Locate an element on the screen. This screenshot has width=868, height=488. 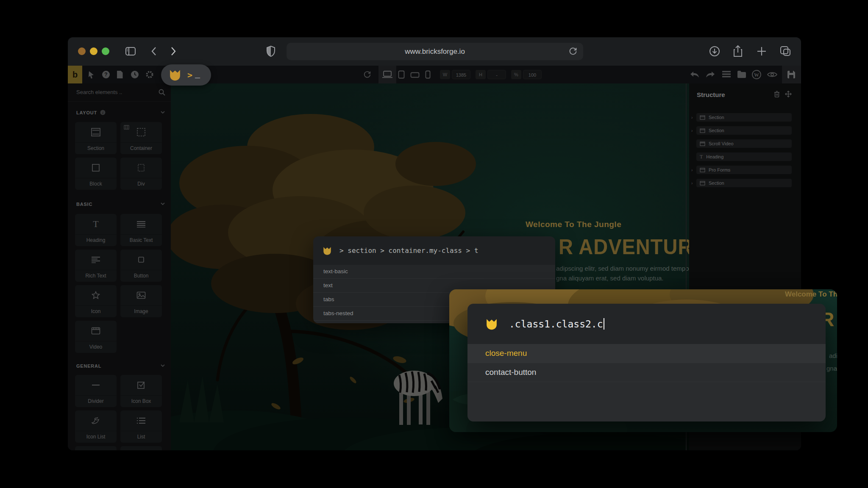
address-bar: www.bricksforge.io is located at coordinates (435, 52).